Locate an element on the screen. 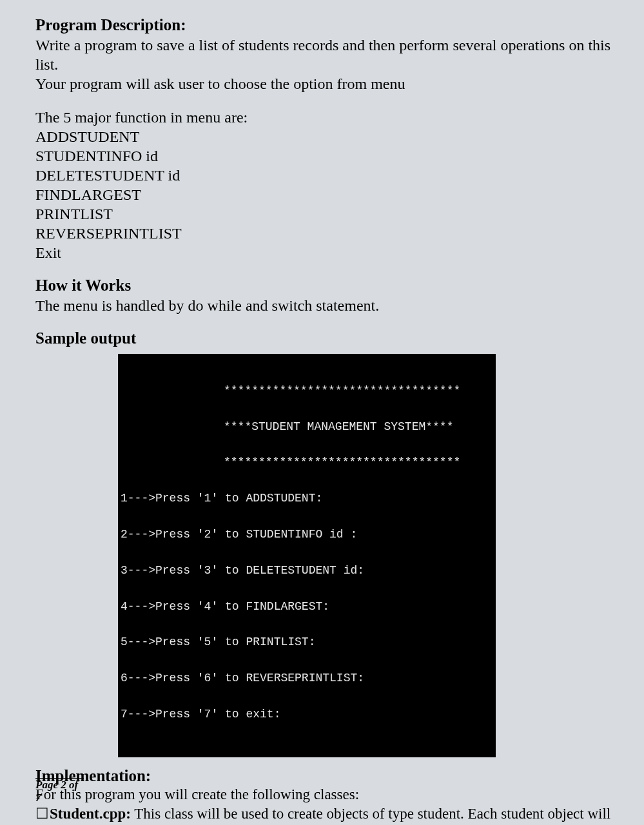 The image size is (644, 825). page-footer: Page 2 of 7 is located at coordinates (59, 791).